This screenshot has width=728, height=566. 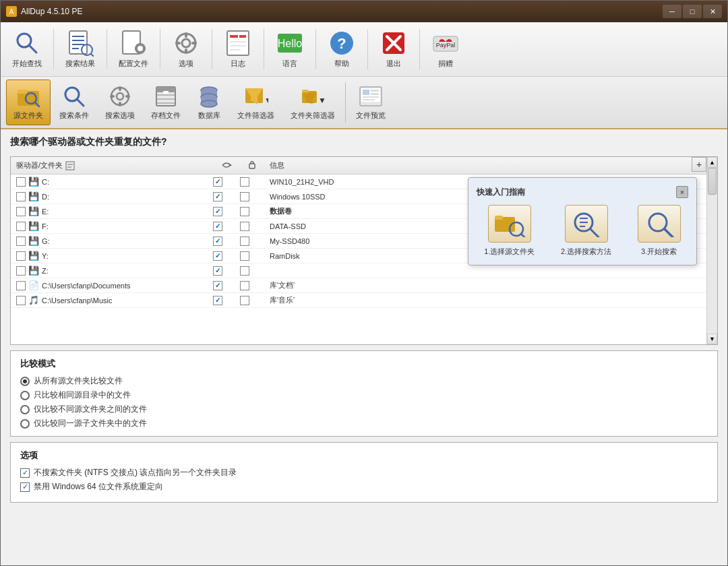 I want to click on row-check-y, so click(x=21, y=256).